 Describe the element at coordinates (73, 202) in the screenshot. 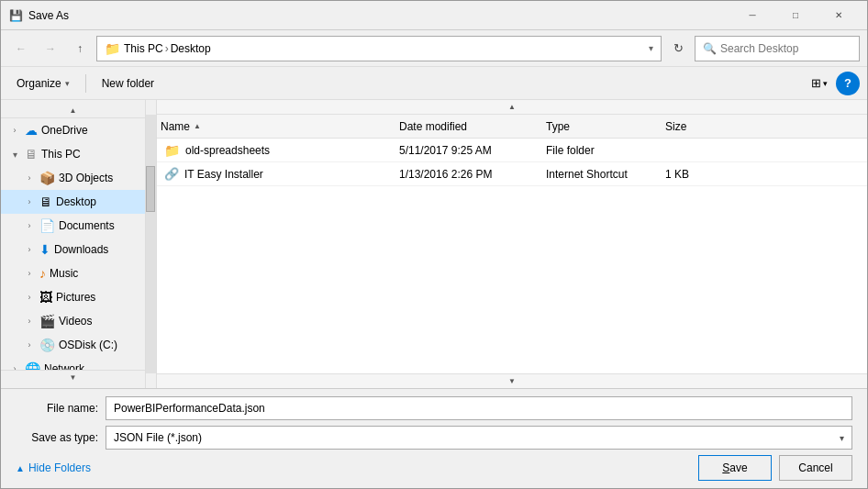

I see `sidebar-item-desktop: › 🖥 Desktop` at that location.